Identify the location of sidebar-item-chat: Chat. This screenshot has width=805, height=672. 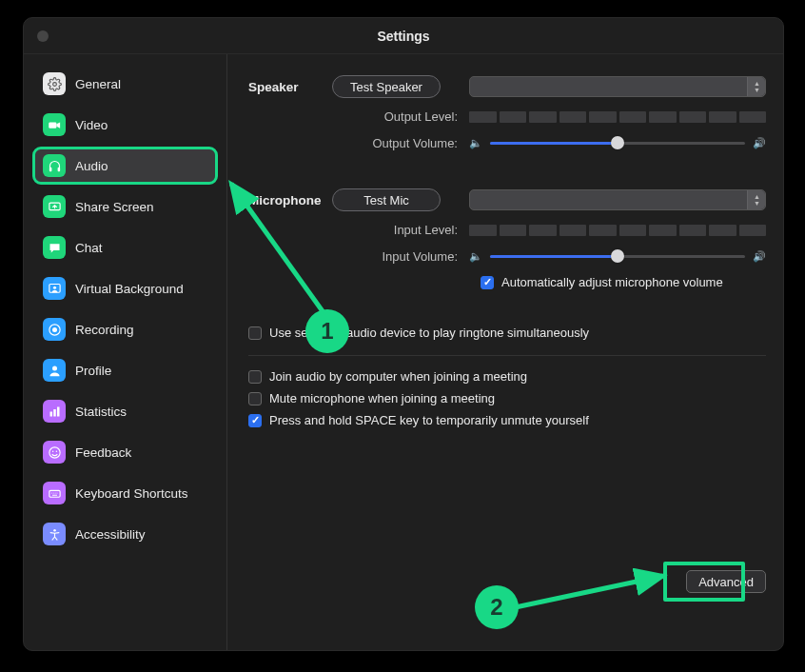
(126, 247).